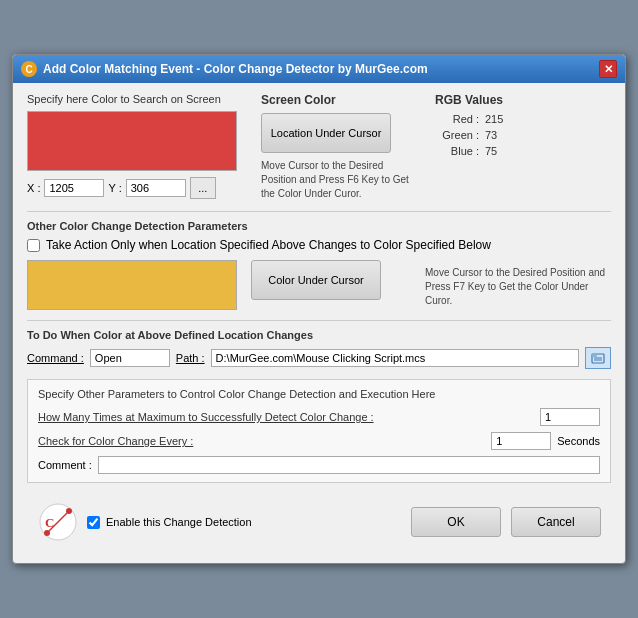 The width and height of the screenshot is (638, 618). What do you see at coordinates (523, 135) in the screenshot?
I see `green-row: Green : 73` at bounding box center [523, 135].